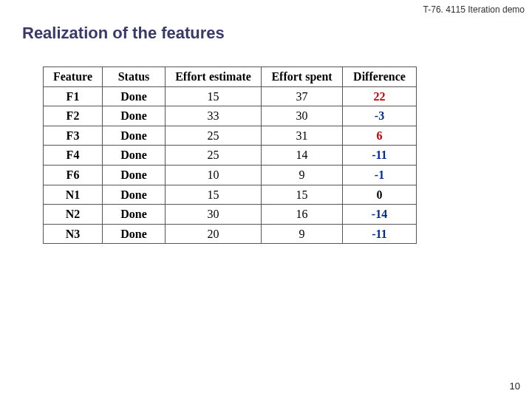  I want to click on table-row: F4Done2514-11, so click(231, 155).